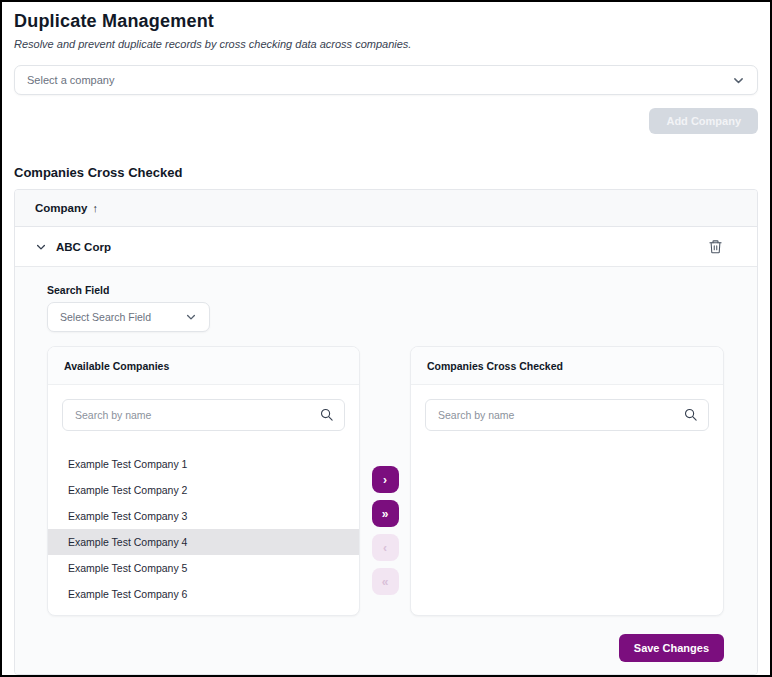 The width and height of the screenshot is (772, 677). Describe the element at coordinates (386, 208) in the screenshot. I see `table-header-company: Company ↑` at that location.